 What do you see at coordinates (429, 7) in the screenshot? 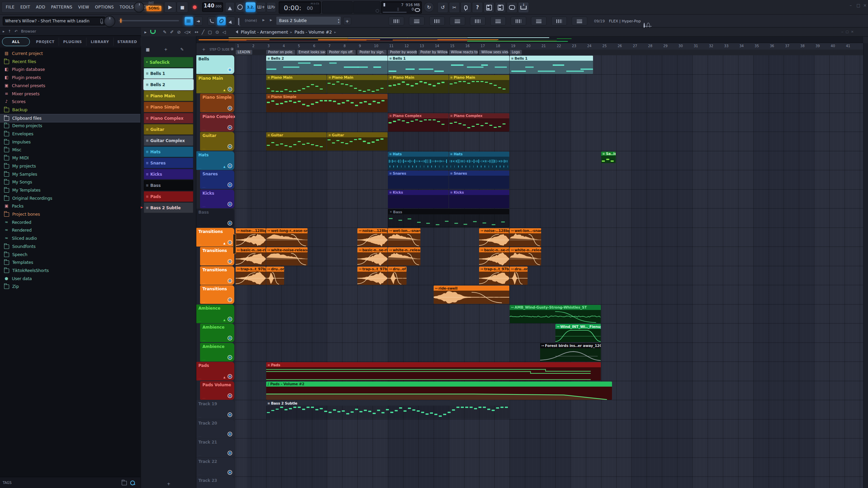
I see `sync-button: ↻` at bounding box center [429, 7].